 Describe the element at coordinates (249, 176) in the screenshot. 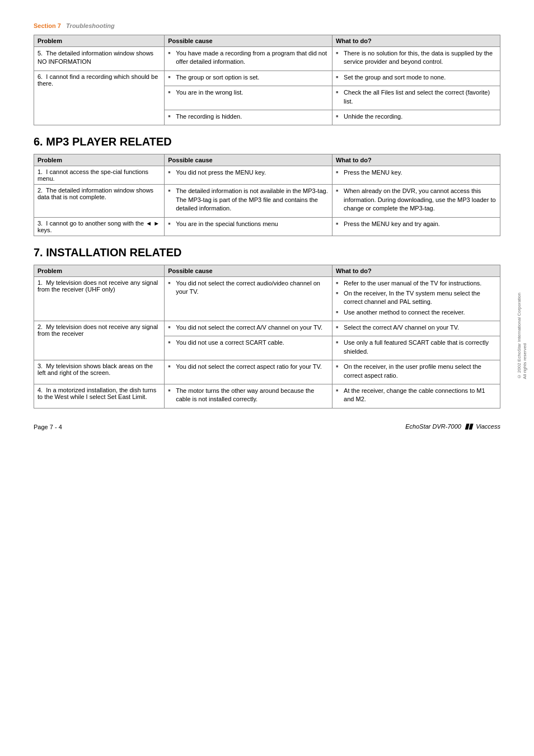

I see `cause-cell: You did not press the MENU key.` at that location.